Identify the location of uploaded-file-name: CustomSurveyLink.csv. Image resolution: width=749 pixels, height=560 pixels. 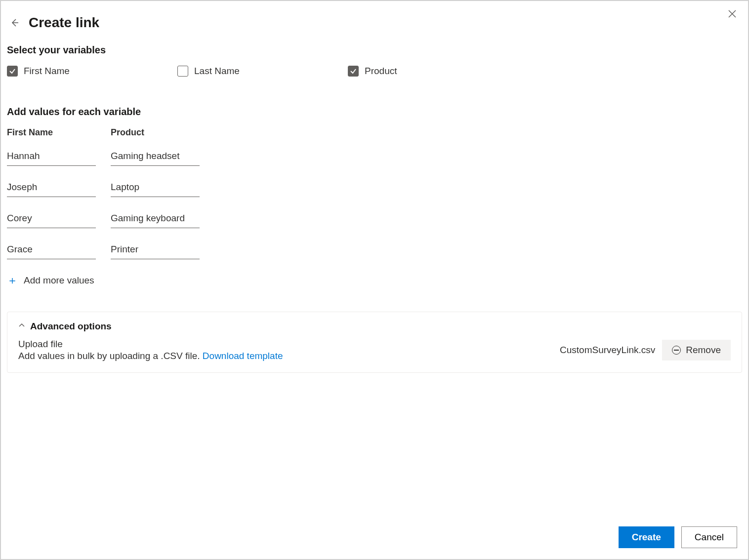
(608, 350).